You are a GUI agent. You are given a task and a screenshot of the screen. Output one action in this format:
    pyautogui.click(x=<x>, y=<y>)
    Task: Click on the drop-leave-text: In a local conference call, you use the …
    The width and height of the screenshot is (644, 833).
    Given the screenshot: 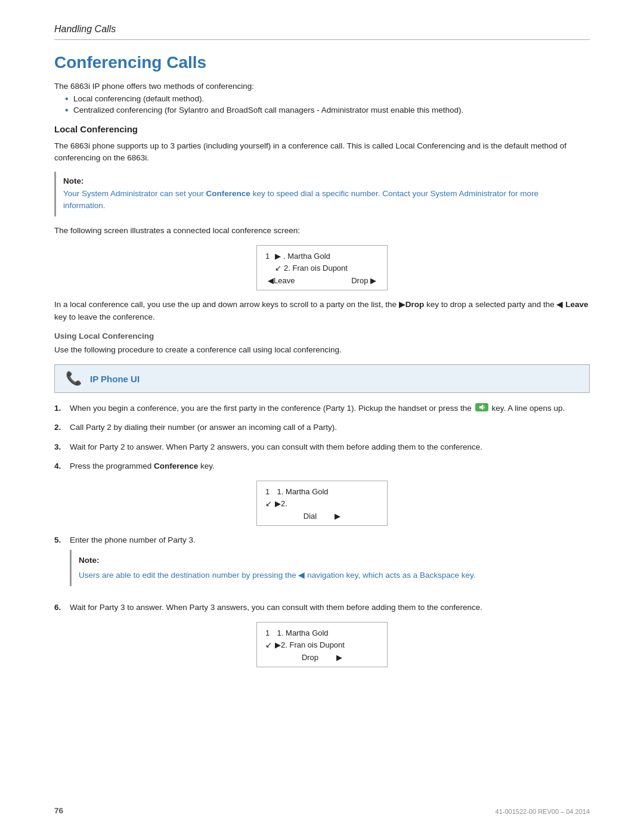 What is the action you would take?
    pyautogui.click(x=322, y=311)
    